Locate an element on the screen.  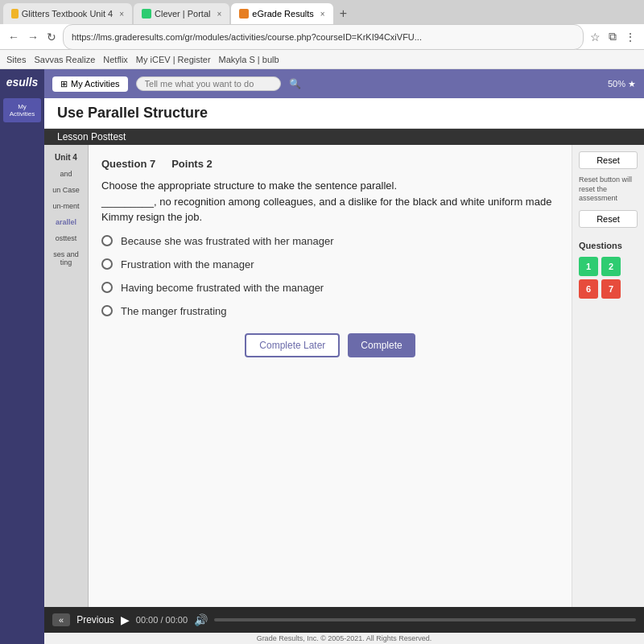
option-text-d: The manger frustrating is located at coordinates (174, 311).